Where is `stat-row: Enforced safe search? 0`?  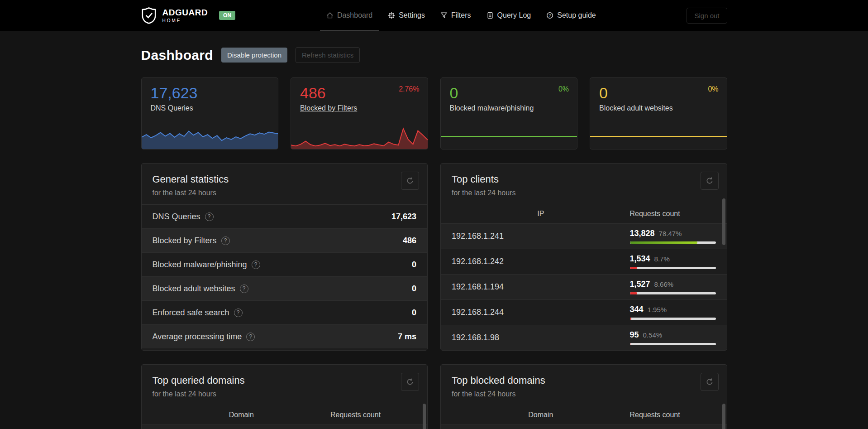 stat-row: Enforced safe search? 0 is located at coordinates (285, 313).